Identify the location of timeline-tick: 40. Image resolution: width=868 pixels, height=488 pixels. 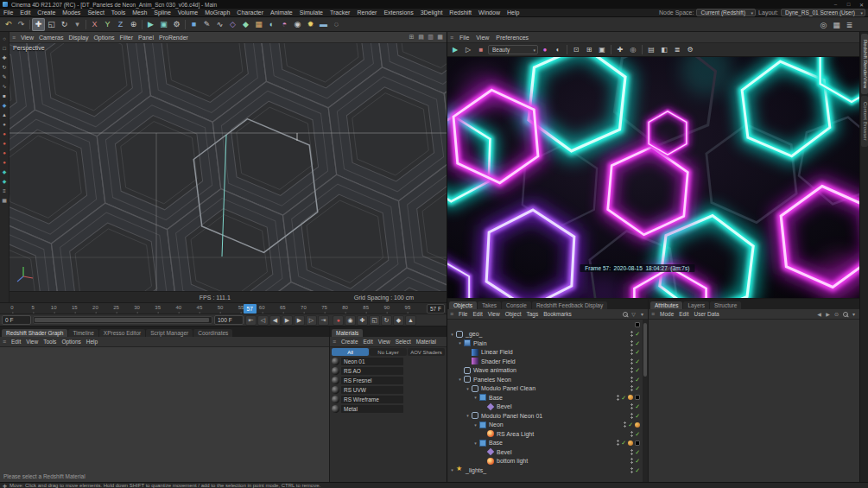
(178, 307).